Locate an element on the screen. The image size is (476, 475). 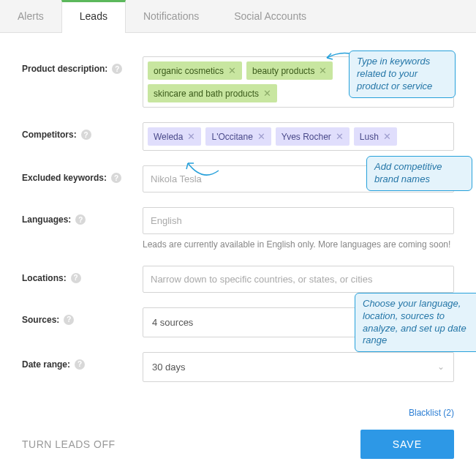
tag-label: skincare and bath products is located at coordinates (206, 94).